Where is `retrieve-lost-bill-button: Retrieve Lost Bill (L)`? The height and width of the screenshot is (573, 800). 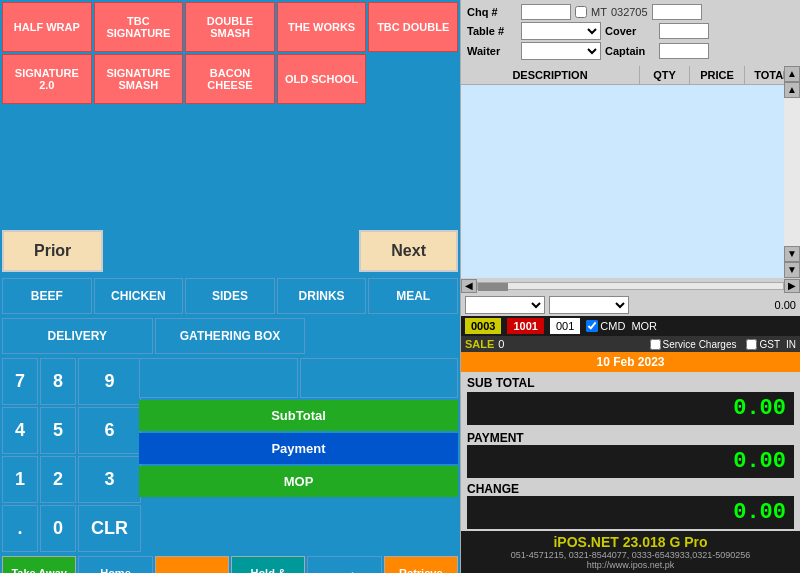 retrieve-lost-bill-button: Retrieve Lost Bill (L) is located at coordinates (421, 564).